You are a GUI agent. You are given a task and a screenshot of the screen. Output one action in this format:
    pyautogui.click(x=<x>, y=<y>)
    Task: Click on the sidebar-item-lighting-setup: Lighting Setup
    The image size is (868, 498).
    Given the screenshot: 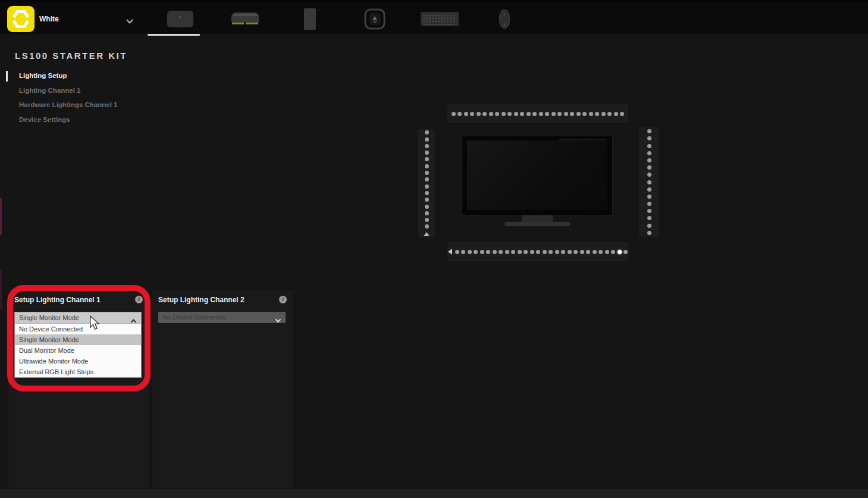 What is the action you would take?
    pyautogui.click(x=43, y=76)
    